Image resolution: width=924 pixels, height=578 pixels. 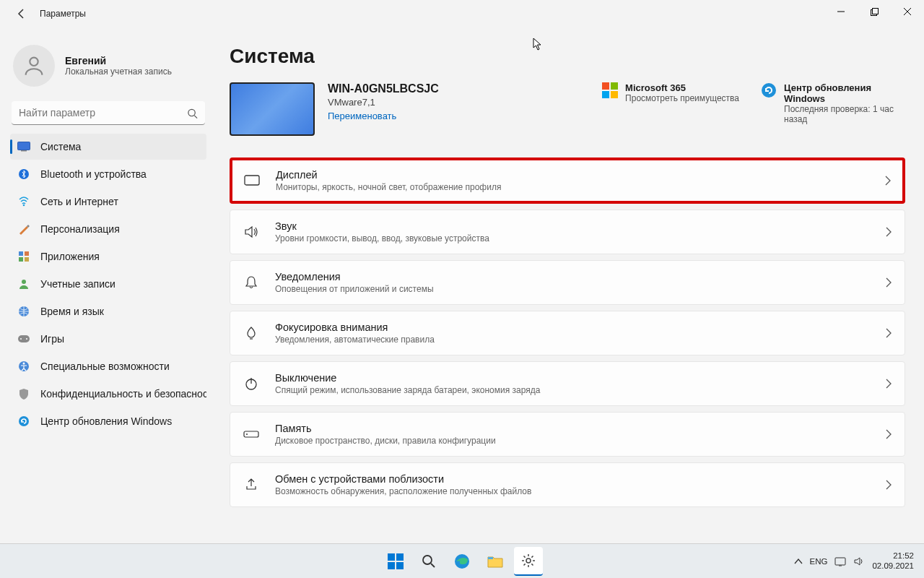 I want to click on card-sub: Дисковое пространство, диски, правила ко…, so click(x=385, y=441).